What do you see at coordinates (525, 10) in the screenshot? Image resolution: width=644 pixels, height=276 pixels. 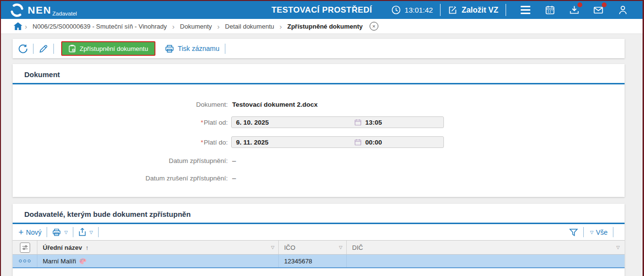 I see `menu-icon` at bounding box center [525, 10].